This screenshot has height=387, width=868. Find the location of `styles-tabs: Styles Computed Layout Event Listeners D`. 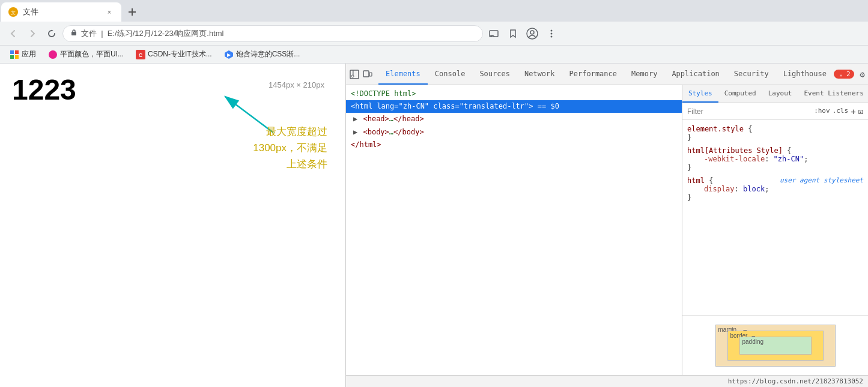

styles-tabs: Styles Computed Layout Event Listeners D is located at coordinates (775, 94).